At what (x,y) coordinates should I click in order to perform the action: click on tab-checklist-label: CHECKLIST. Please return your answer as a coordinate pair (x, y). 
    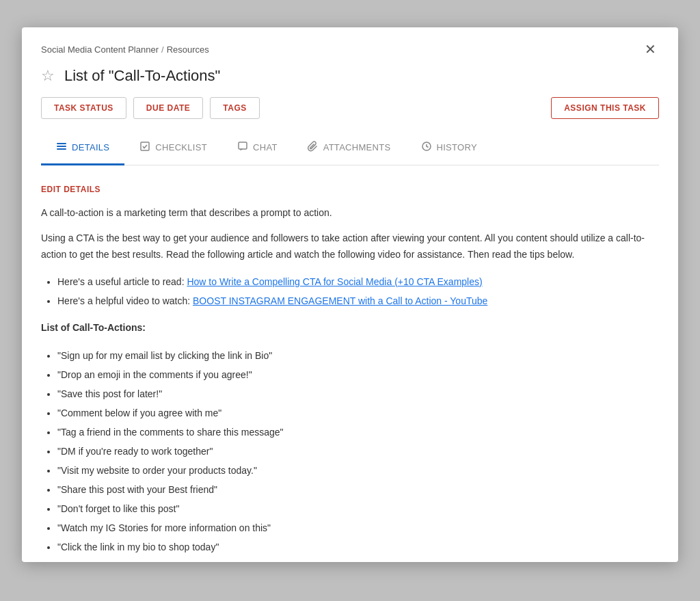
    Looking at the image, I should click on (181, 148).